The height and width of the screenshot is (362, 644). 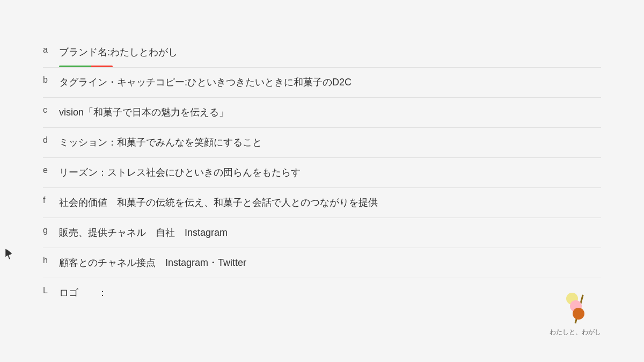 I want to click on row-label: d, so click(x=51, y=140).